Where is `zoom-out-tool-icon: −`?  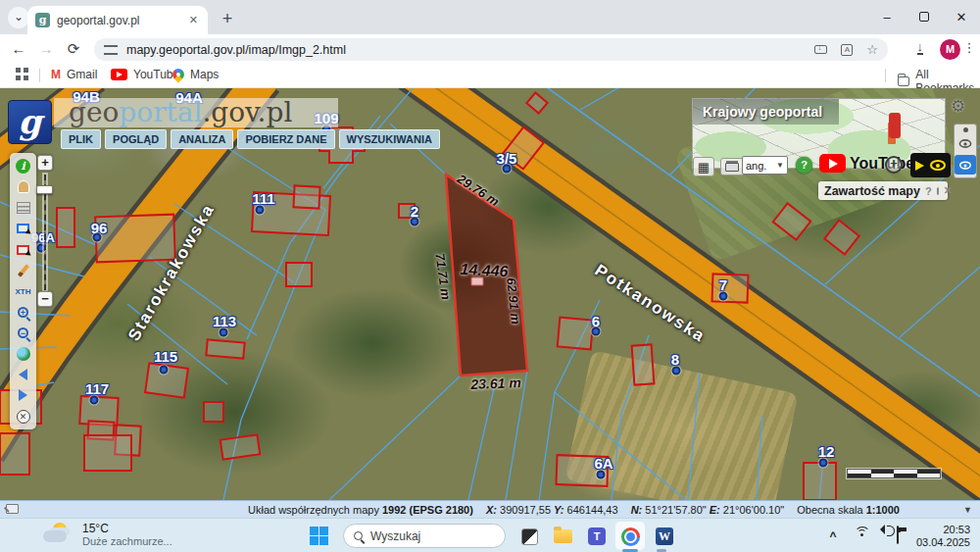 zoom-out-tool-icon: − is located at coordinates (24, 333).